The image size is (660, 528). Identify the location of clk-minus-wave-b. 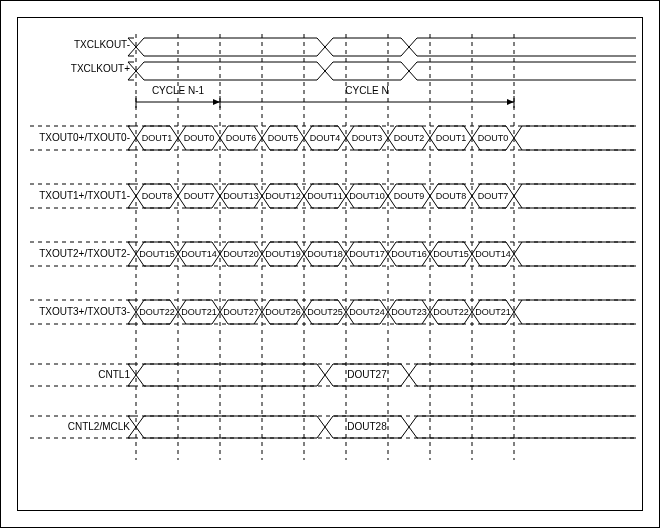
(382, 47).